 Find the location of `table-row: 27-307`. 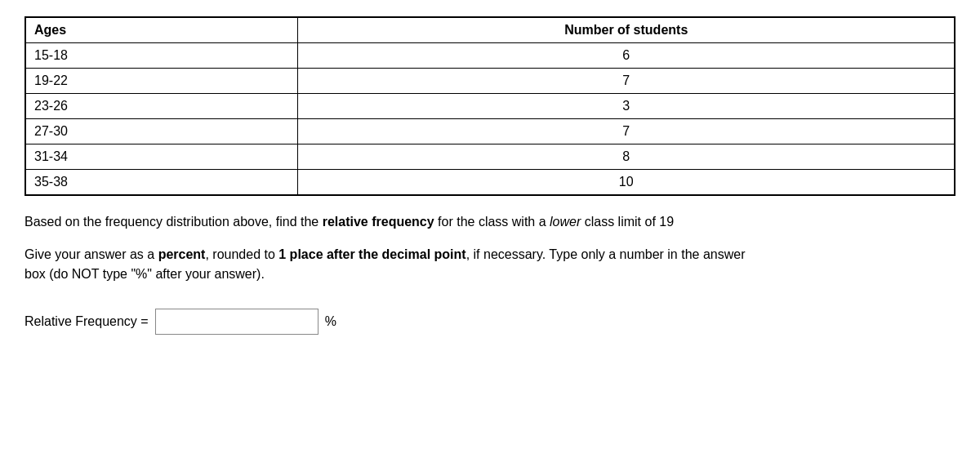

table-row: 27-307 is located at coordinates (490, 132).